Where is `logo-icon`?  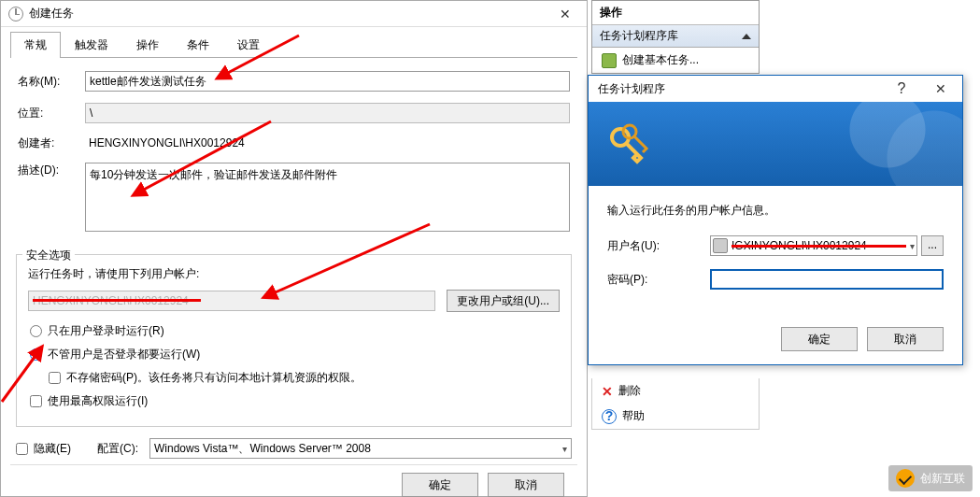
logo-icon is located at coordinates (905, 478).